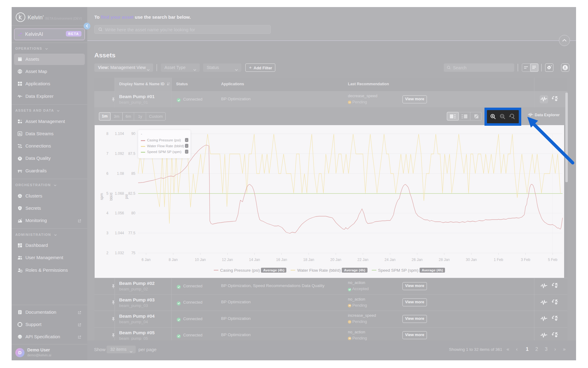 This screenshot has height=368, width=588. What do you see at coordinates (111, 197) in the screenshot?
I see `svg-text: bbl/d` at bounding box center [111, 197].